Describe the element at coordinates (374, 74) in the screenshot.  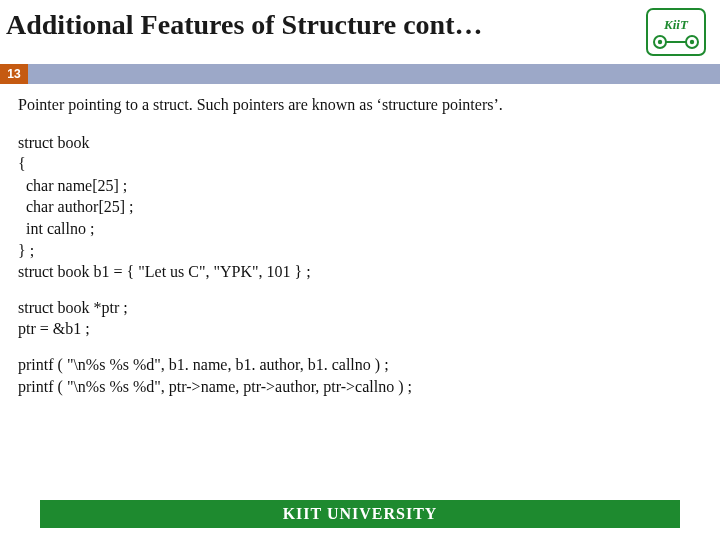
I see `page-bar-fill` at that location.